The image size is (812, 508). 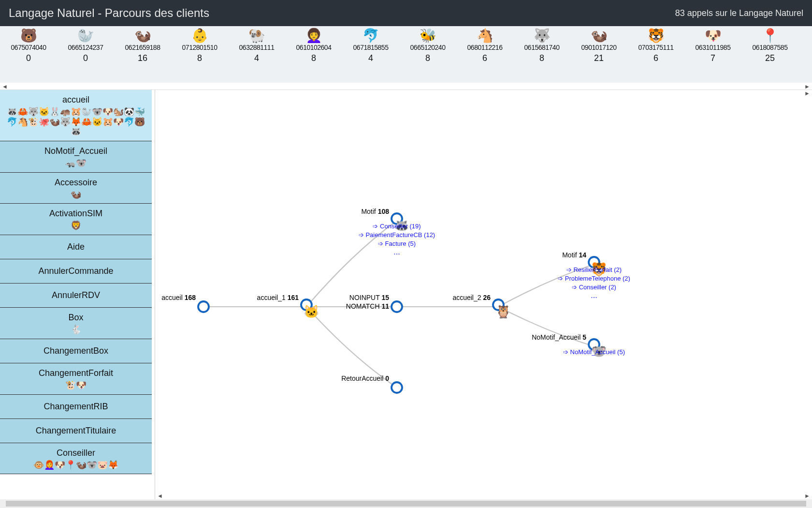 I want to click on sidebar-item-label: AnnulerCommande, so click(x=76, y=271).